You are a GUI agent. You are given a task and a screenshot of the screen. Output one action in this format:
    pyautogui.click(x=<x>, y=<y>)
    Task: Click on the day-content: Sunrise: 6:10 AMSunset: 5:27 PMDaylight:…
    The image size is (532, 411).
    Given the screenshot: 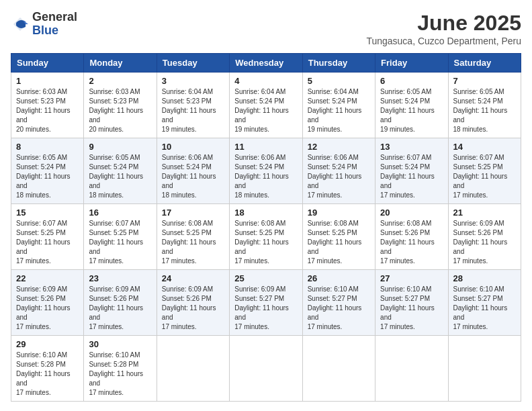 What is the action you would take?
    pyautogui.click(x=339, y=308)
    